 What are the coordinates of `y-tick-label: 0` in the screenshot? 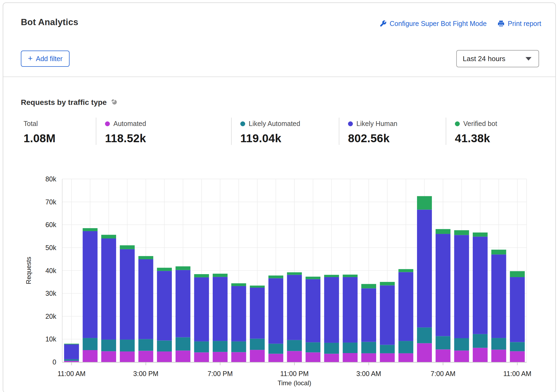 It's located at (54, 362).